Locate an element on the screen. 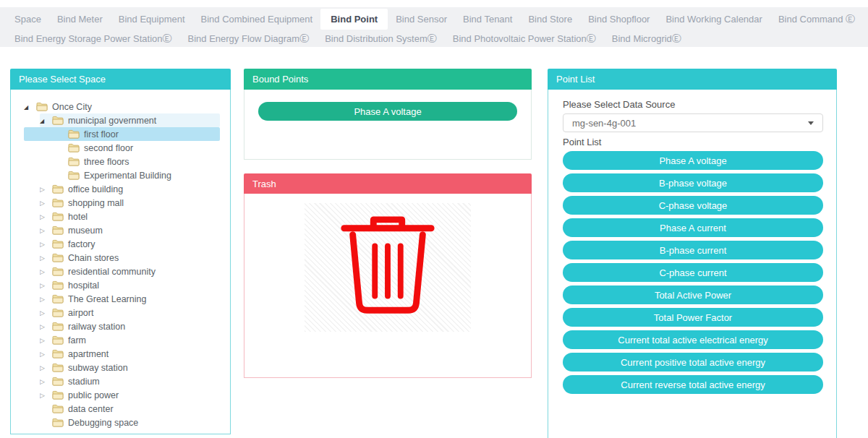 This screenshot has width=868, height=438. point-pill: C-phase voltage is located at coordinates (693, 205).